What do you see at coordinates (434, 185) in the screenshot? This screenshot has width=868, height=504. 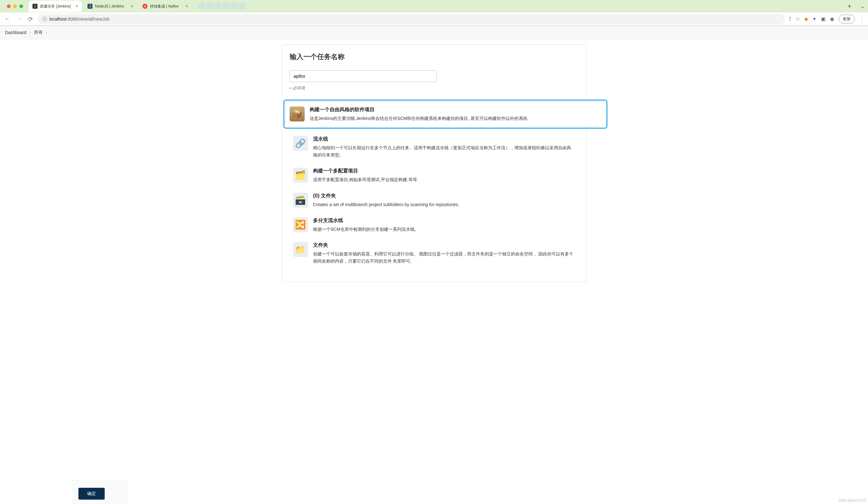 I see `item-type-list: 📦 构建一个自由风格的软件项目 这是Jenkins的主要功能.Jenkins将会…` at bounding box center [434, 185].